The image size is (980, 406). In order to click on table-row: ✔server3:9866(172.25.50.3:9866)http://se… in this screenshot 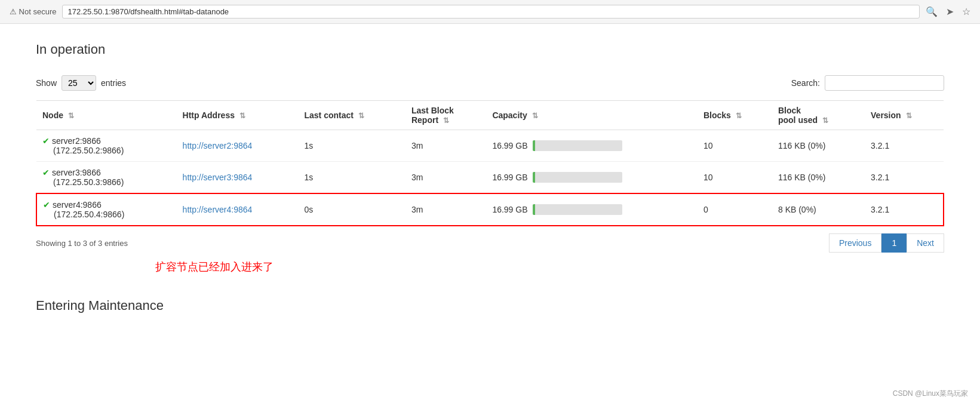, I will do `click(490, 178)`.